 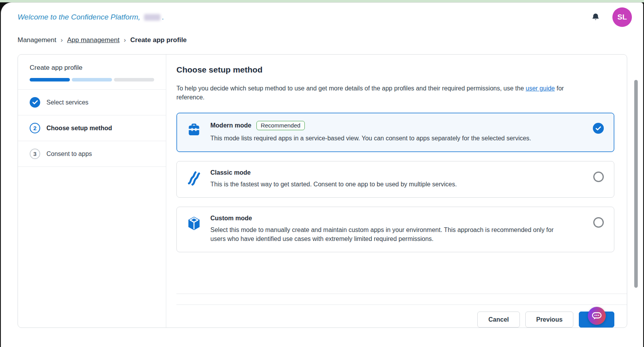 What do you see at coordinates (230, 173) in the screenshot?
I see `option-title: Classic mode` at bounding box center [230, 173].